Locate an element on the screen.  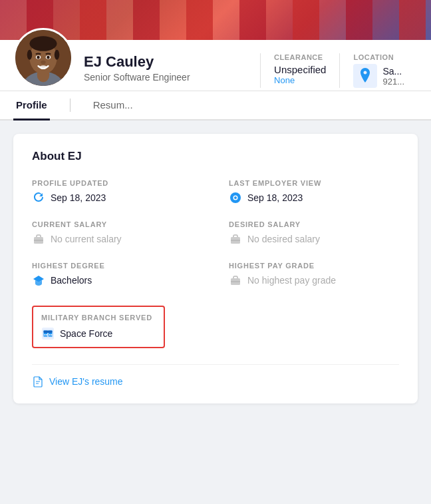
tab-resume: Resum... is located at coordinates (113, 106).